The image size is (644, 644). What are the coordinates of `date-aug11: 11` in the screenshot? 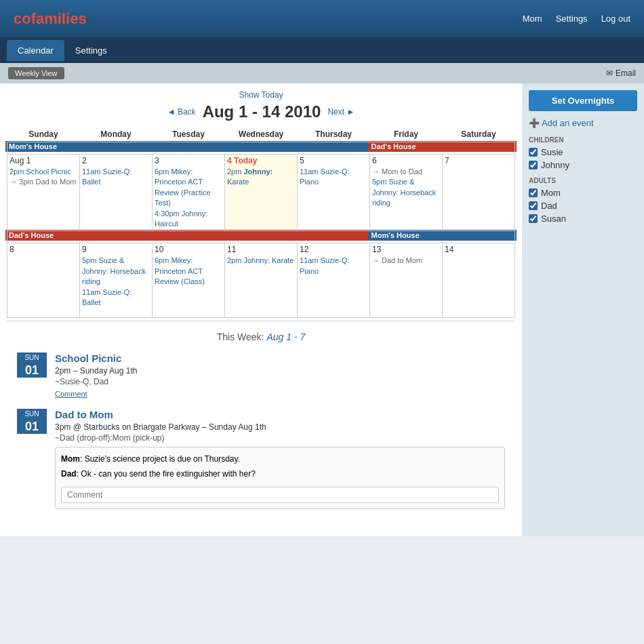 It's located at (261, 249).